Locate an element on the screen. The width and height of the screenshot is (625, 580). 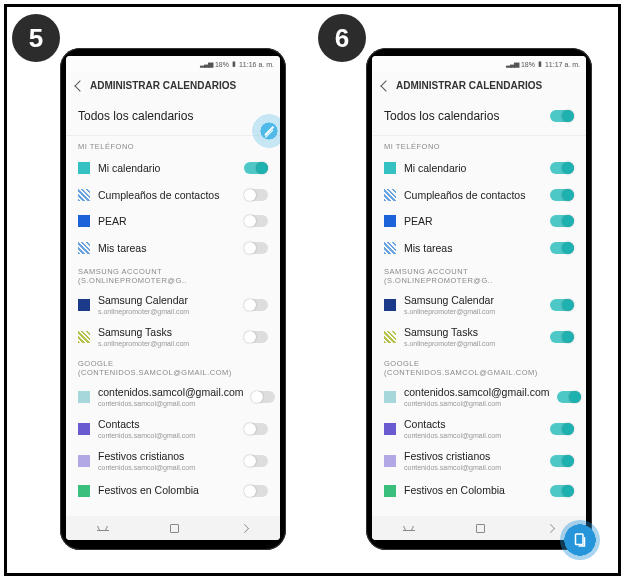
step-badge-6: 6 is located at coordinates (342, 38).